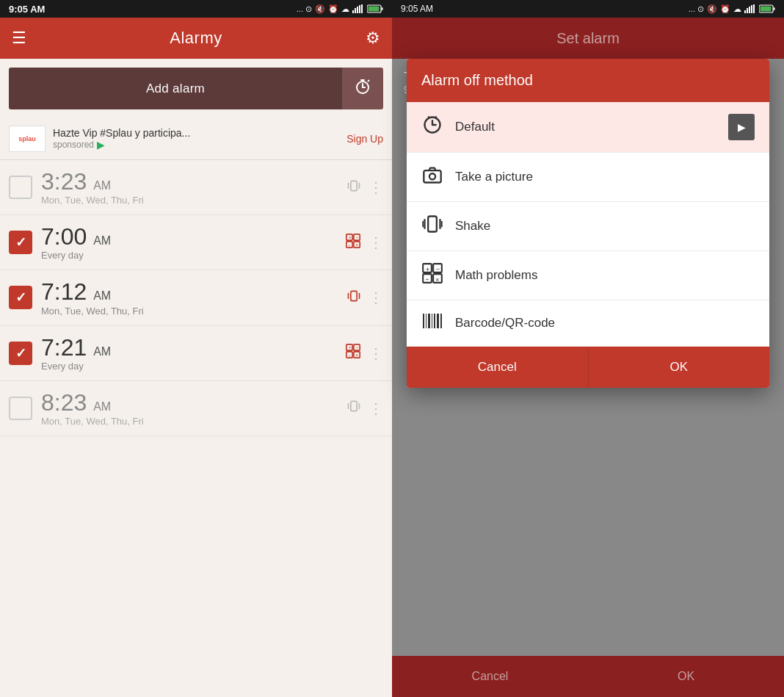 This screenshot has width=784, height=697. I want to click on more-icon-4: ⋮, so click(376, 353).